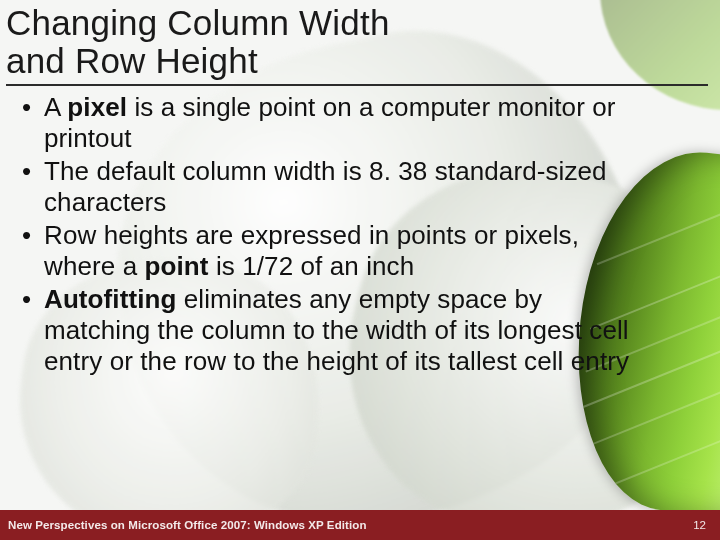 The height and width of the screenshot is (540, 720). What do you see at coordinates (334, 123) in the screenshot?
I see `list-item: A pixel is a single point on a computer …` at bounding box center [334, 123].